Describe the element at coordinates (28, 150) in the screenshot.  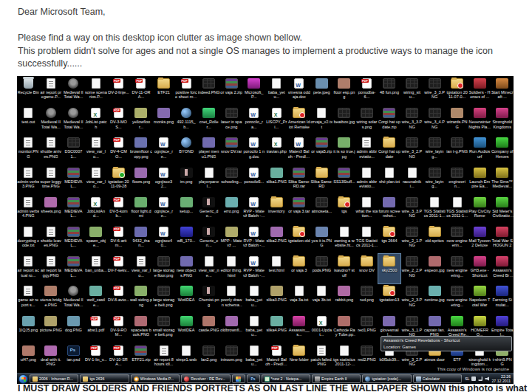
I see `desktop-icon: monitor.PNG` at that location.